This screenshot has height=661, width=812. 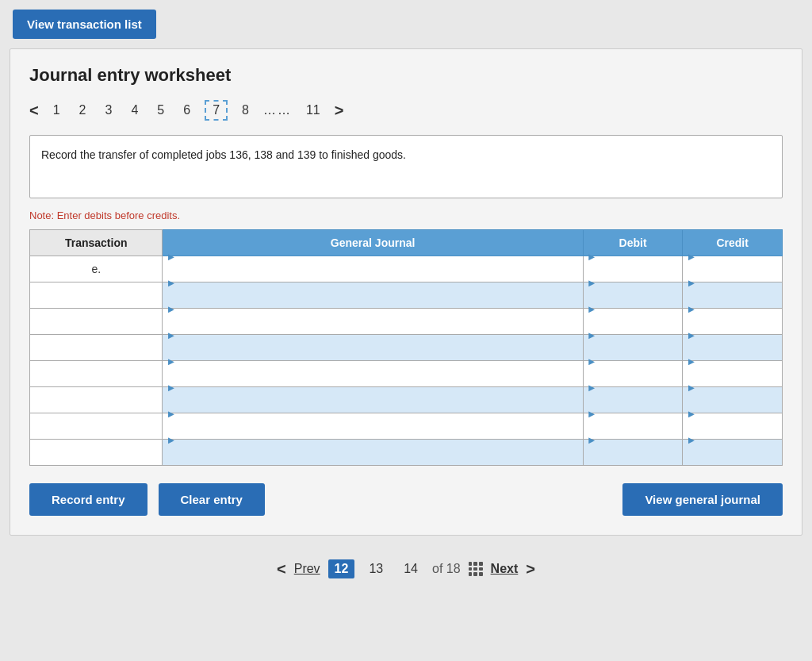 I want to click on clear-entry-button: Clear entry, so click(x=212, y=500).